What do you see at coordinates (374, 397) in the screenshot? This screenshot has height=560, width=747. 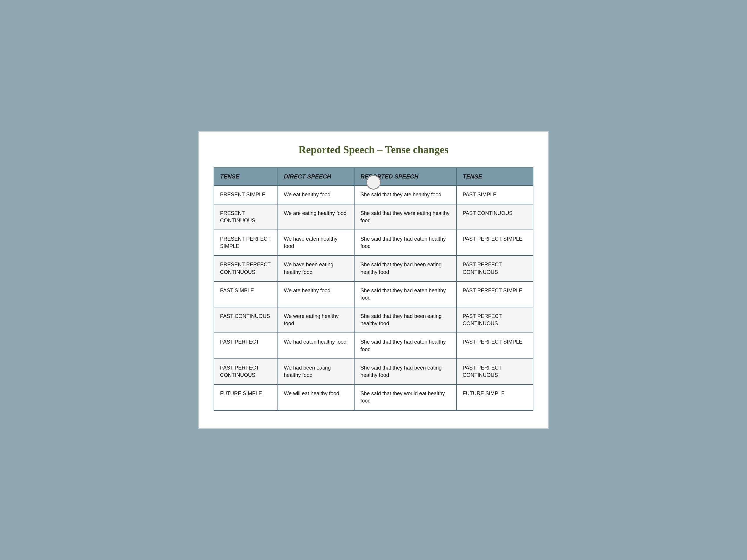 I see `table-row: FUTURE SIMPLEWe will eat healthy foodShe…` at bounding box center [374, 397].